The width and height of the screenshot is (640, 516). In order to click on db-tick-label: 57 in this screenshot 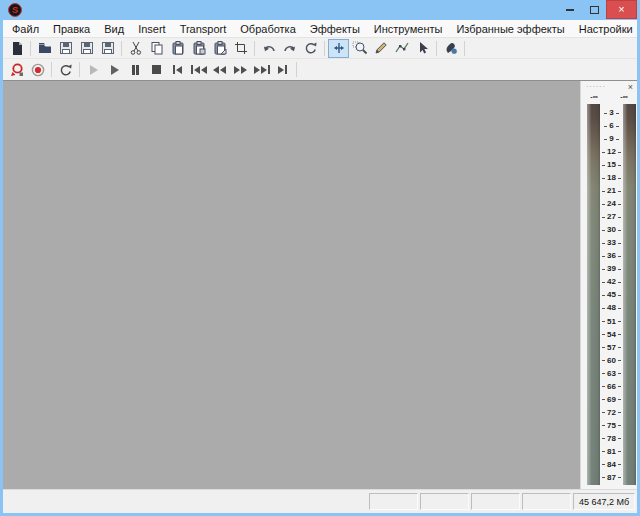, I will do `click(612, 348)`.